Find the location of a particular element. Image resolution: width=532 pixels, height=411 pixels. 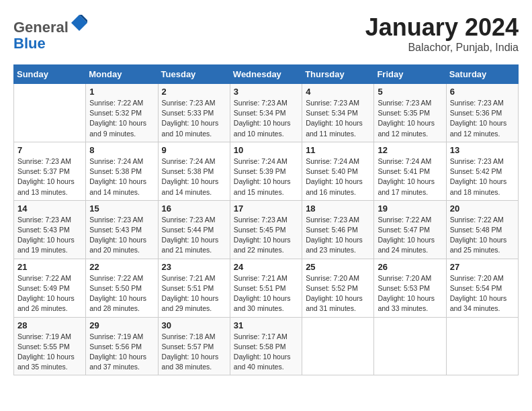

day-number: 1 is located at coordinates (122, 91).